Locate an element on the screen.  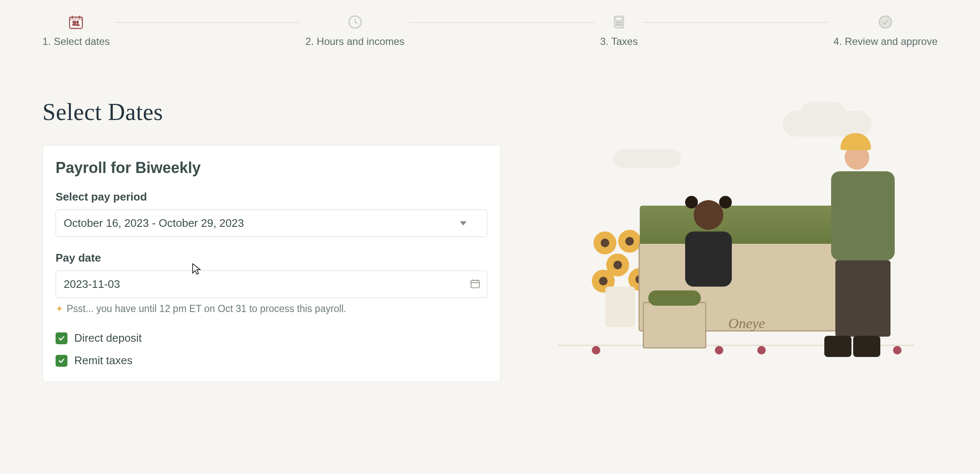
step-label: 1. Select dates is located at coordinates (76, 42).